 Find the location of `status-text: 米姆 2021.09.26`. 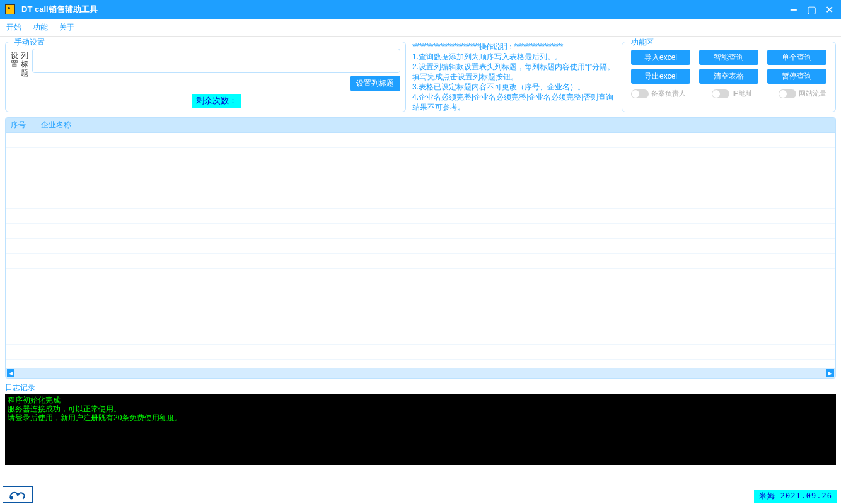

status-text: 米姆 2021.09.26 is located at coordinates (796, 496).